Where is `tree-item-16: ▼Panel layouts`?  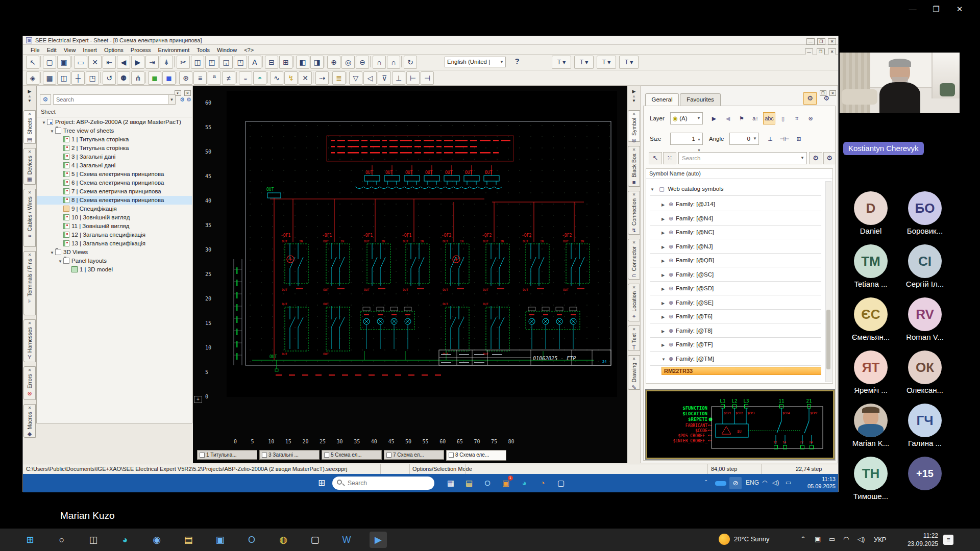 tree-item-16: ▼Panel layouts is located at coordinates (114, 261).